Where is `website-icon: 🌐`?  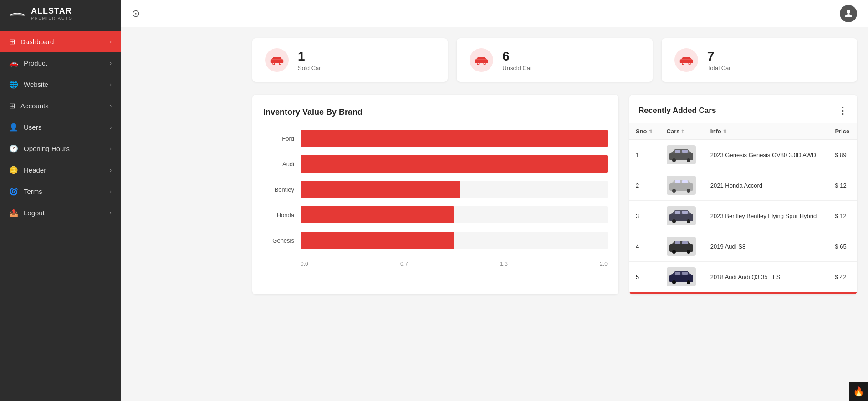 website-icon: 🌐 is located at coordinates (14, 85).